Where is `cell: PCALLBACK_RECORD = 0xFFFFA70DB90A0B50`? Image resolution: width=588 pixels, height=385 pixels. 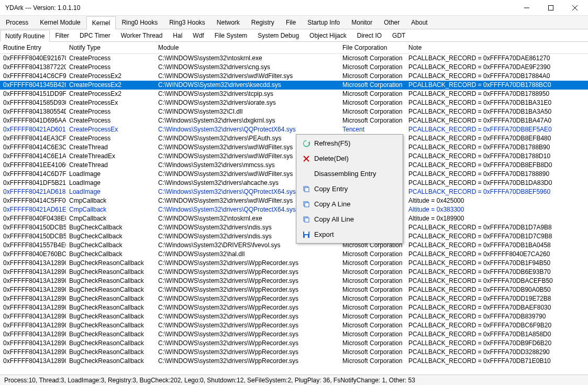 cell: PCALLBACK_RECORD = 0xFFFFA70DB90A0B50 is located at coordinates (496, 290).